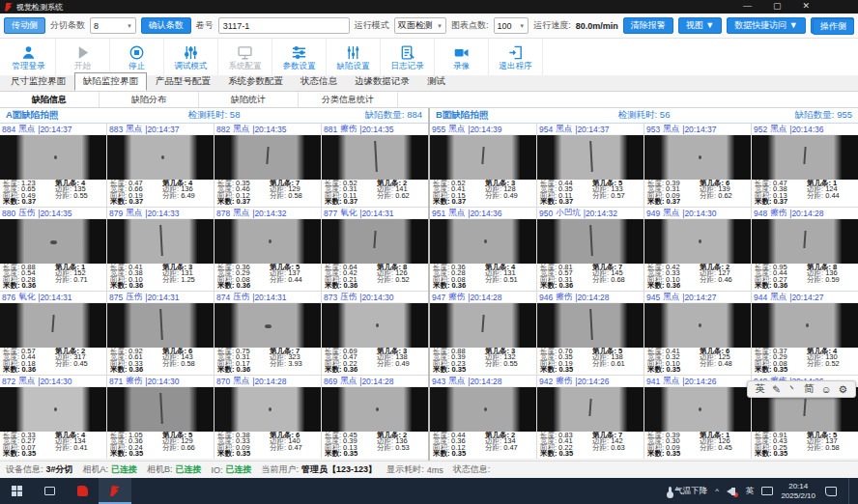  I want to click on detect-time-value: 58, so click(236, 114).